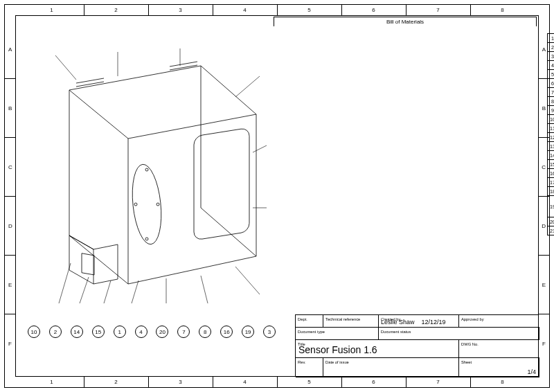 The image size is (554, 392). Describe the element at coordinates (551, 101) in the screenshot. I see `bom-cell-i: 8` at that location.